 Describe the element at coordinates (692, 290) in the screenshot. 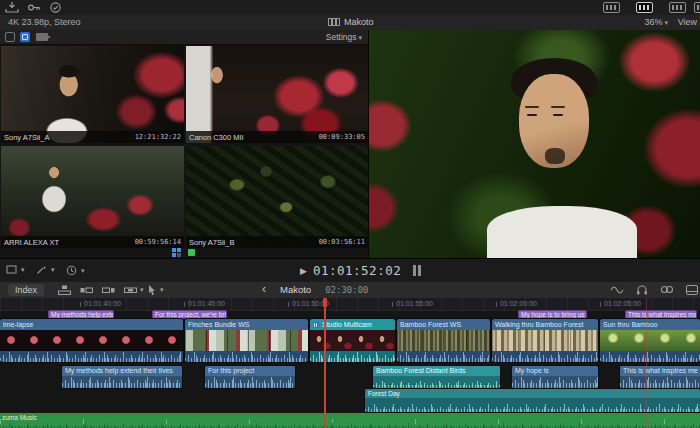

I see `clip-appearance-icon` at that location.